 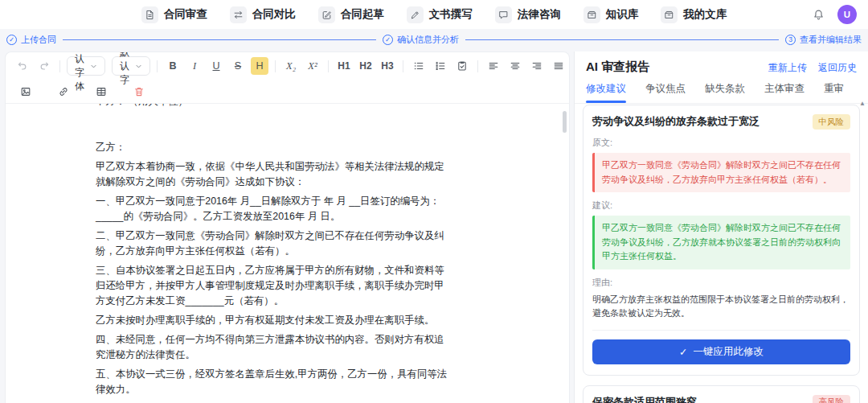 I want to click on heading2-button: H2, so click(x=366, y=66).